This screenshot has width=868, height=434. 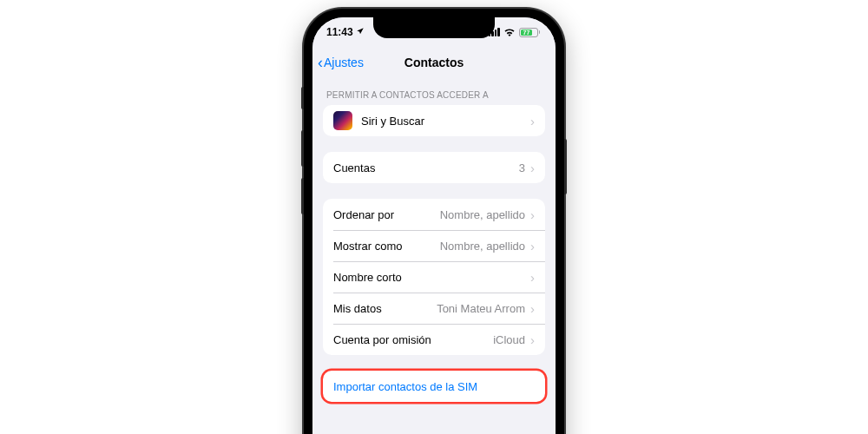 I want to click on row-label: Cuentas, so click(x=426, y=168).